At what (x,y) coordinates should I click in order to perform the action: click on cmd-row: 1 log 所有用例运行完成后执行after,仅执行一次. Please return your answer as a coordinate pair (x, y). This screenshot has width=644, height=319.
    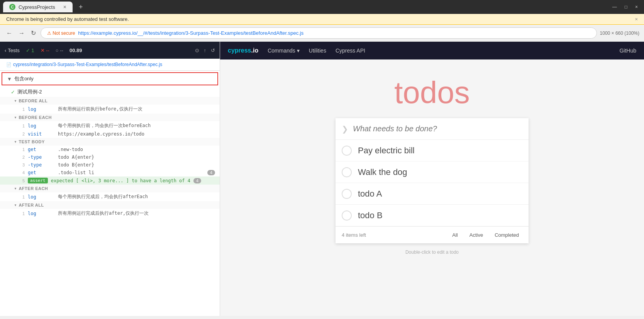
    Looking at the image, I should click on (110, 213).